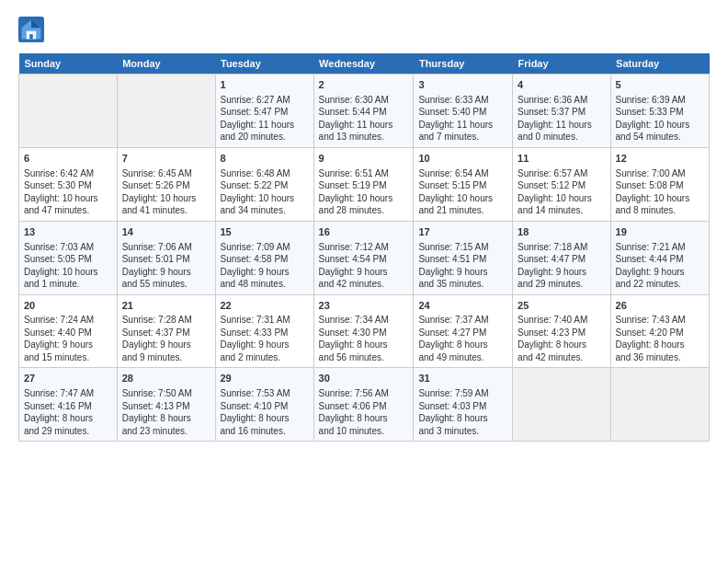 This screenshot has width=728, height=563. What do you see at coordinates (364, 320) in the screenshot?
I see `day-info: Sunrise: 7:34 AM` at bounding box center [364, 320].